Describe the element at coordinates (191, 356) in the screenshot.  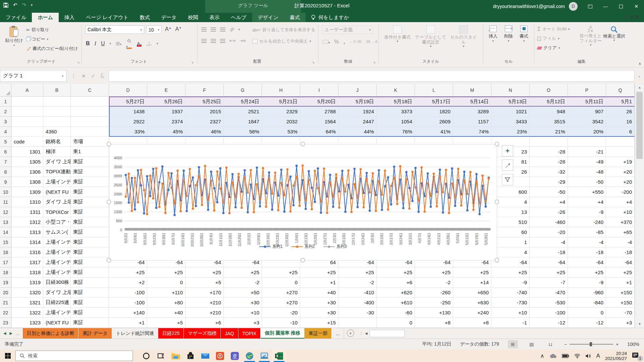
I see `store-icon` at that location.